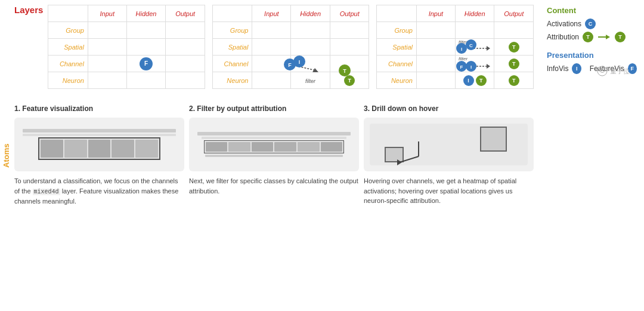  What do you see at coordinates (514, 14) in the screenshot?
I see `col-output-3: Output` at bounding box center [514, 14].